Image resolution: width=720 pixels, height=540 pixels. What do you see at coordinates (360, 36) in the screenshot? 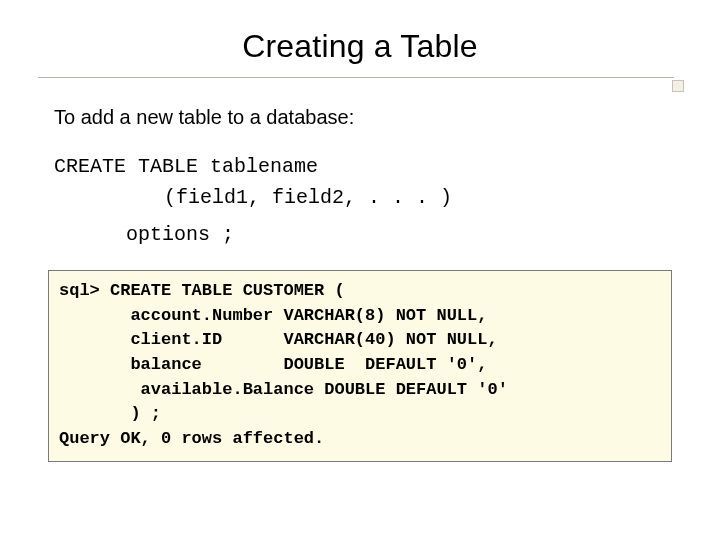
I see `slide-title: Creating a Table` at bounding box center [360, 36].